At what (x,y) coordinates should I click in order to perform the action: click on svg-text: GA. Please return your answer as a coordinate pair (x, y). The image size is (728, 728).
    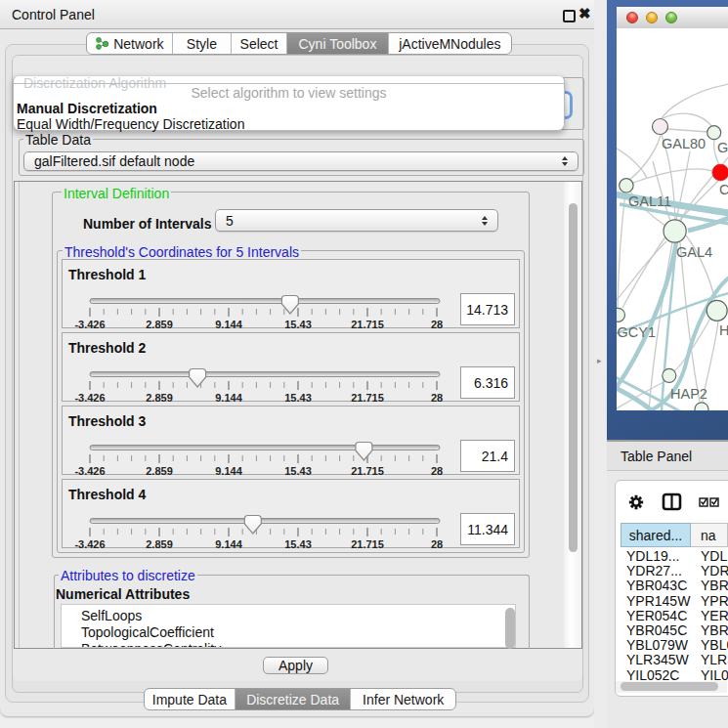
    Looking at the image, I should click on (723, 148).